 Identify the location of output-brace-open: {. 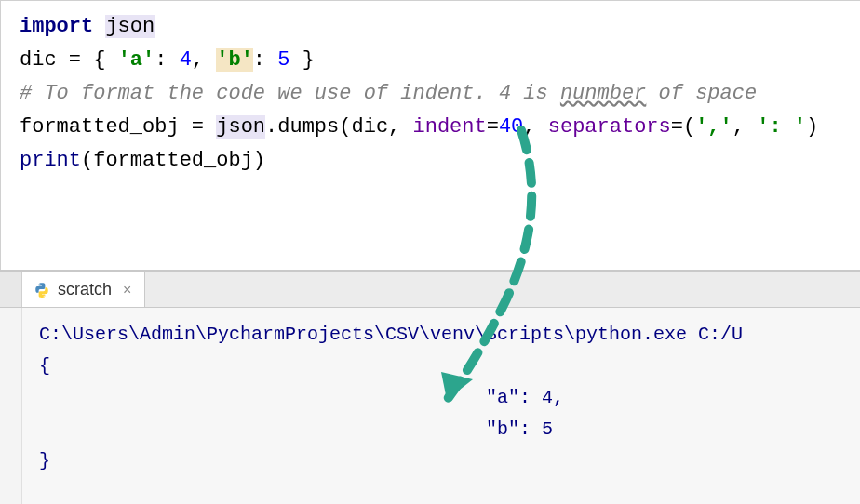
(45, 366).